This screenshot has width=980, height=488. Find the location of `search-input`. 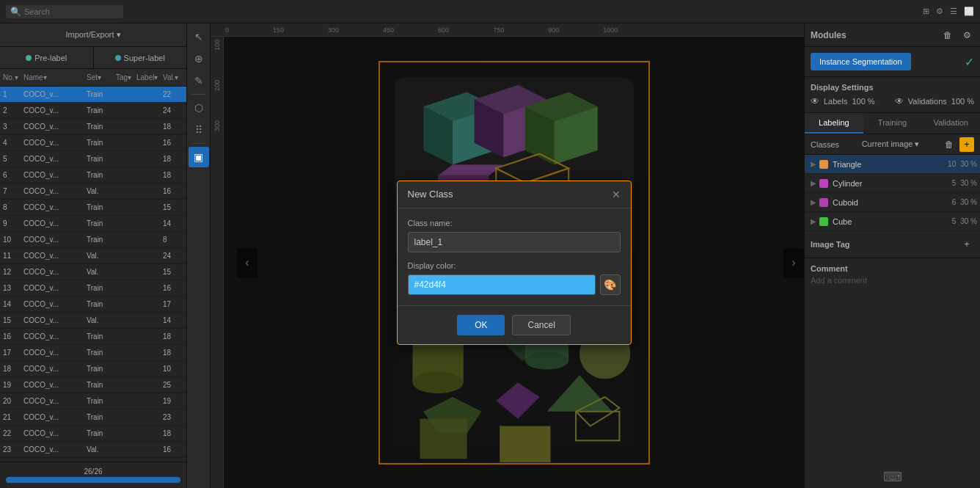

search-input is located at coordinates (68, 12).